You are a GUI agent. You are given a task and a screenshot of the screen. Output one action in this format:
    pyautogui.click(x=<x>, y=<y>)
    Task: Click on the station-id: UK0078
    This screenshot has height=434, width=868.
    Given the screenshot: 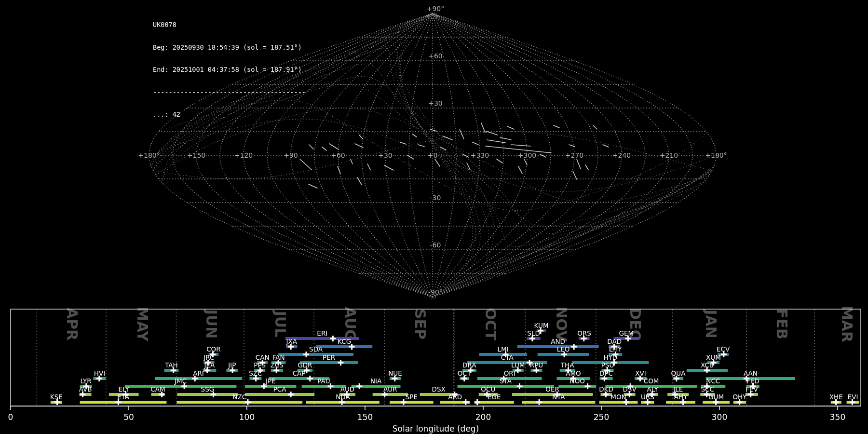 What is the action you would take?
    pyautogui.click(x=230, y=25)
    